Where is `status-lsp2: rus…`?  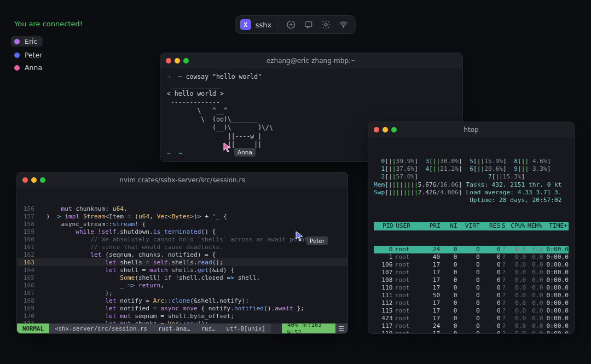 status-lsp2: rus… is located at coordinates (208, 328).